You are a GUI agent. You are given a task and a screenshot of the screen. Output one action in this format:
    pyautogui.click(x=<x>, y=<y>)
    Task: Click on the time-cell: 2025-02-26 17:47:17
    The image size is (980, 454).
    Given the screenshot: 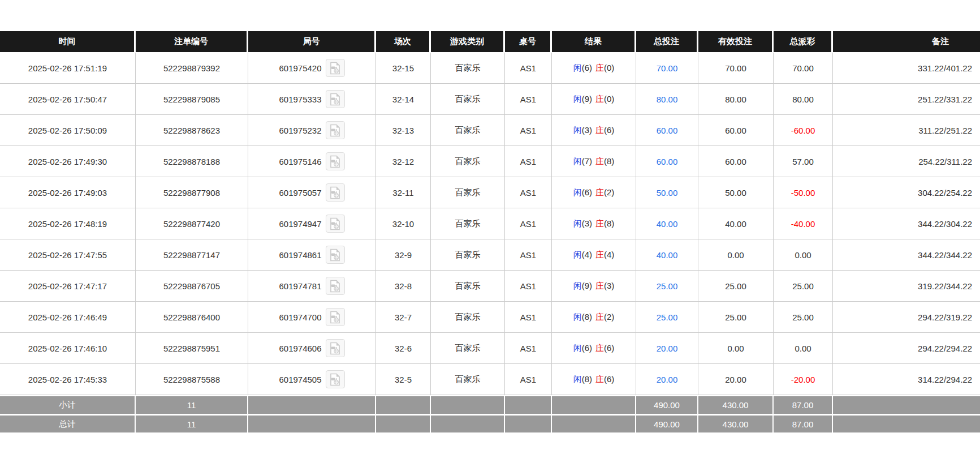 What is the action you would take?
    pyautogui.click(x=68, y=286)
    